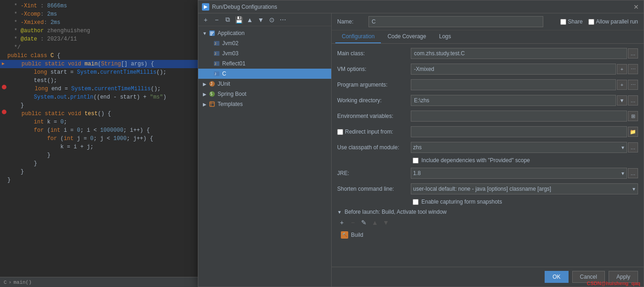  I want to click on code-line: * -Xcomp: 2ms, so click(99, 14).